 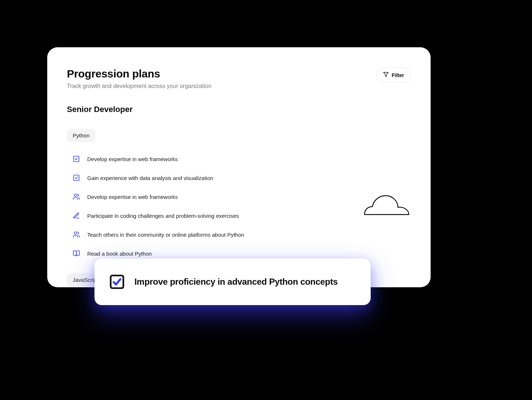 I want to click on header-text: Progression plans Track growth and devel…, so click(x=139, y=79).